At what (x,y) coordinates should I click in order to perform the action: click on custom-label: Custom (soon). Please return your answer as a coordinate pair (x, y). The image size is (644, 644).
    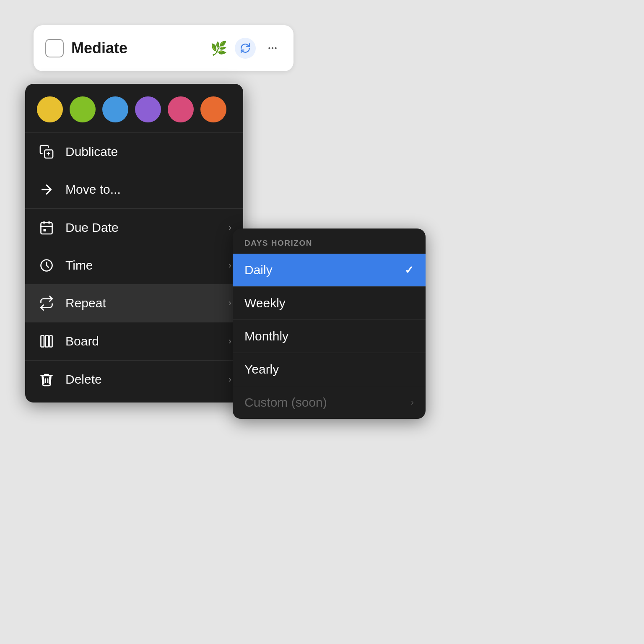
    Looking at the image, I should click on (328, 402).